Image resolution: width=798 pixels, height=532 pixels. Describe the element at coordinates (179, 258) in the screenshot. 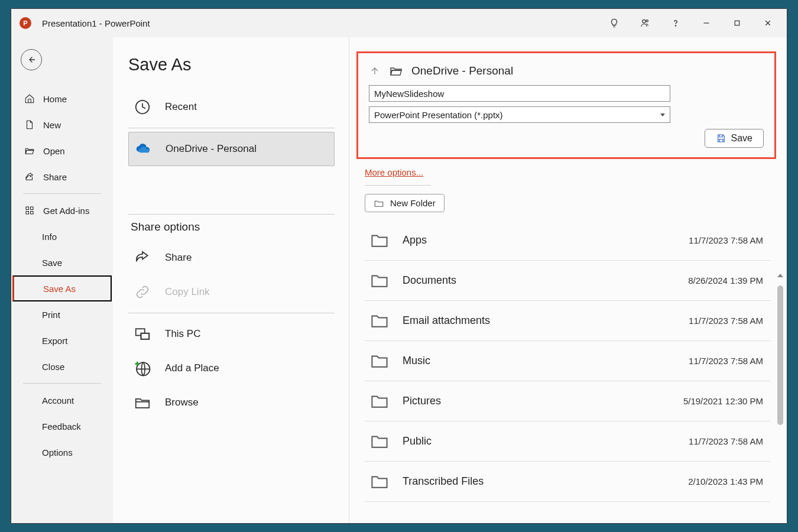

I see `share-share-label: Share` at that location.